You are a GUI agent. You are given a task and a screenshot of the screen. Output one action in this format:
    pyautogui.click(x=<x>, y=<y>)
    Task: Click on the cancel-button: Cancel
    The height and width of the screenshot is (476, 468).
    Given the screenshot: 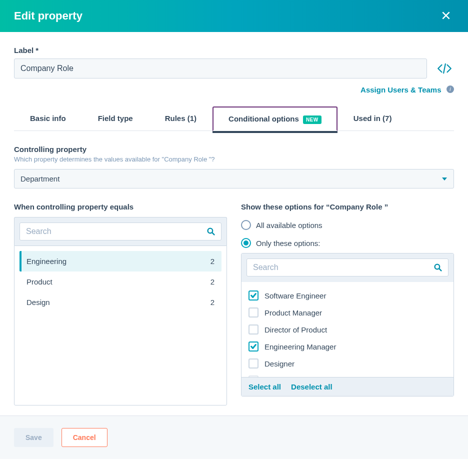 What is the action you would take?
    pyautogui.click(x=84, y=438)
    